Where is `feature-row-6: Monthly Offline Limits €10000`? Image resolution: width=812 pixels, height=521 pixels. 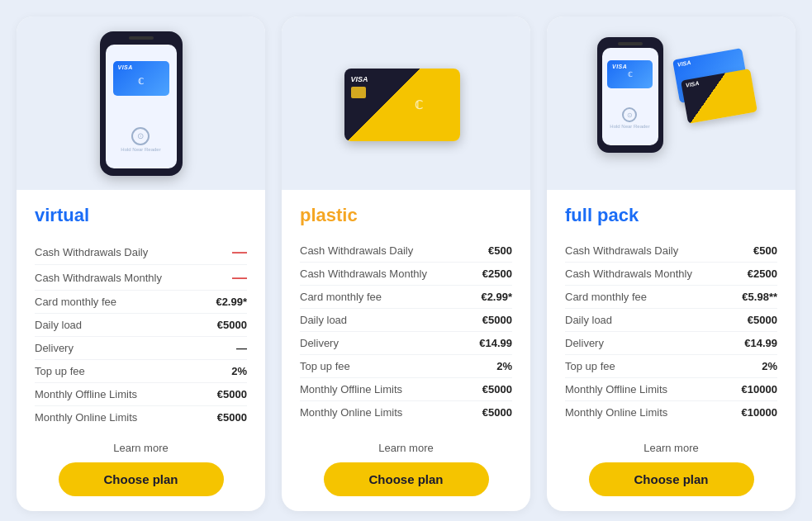 feature-row-6: Monthly Offline Limits €10000 is located at coordinates (671, 390).